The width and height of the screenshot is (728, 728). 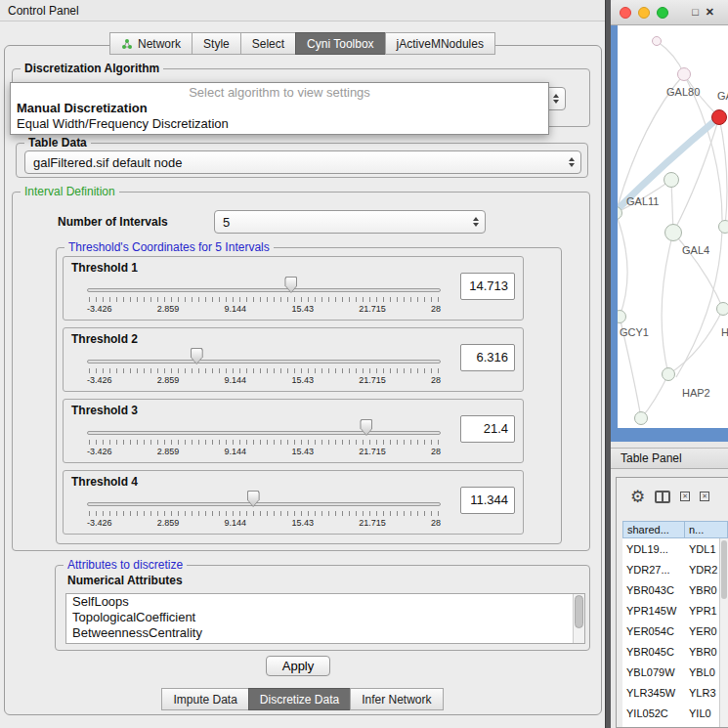 What do you see at coordinates (58, 143) in the screenshot?
I see `table-data-group-title: Table Data` at bounding box center [58, 143].